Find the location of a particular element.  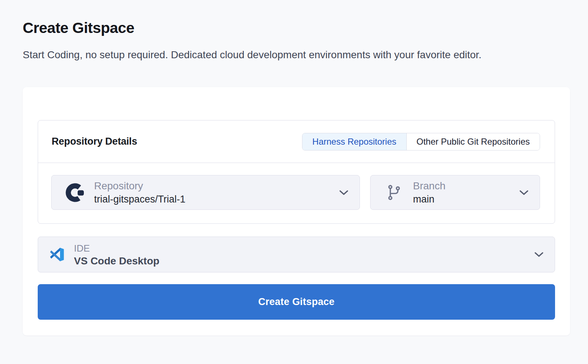

tab-harness-repositories: Harness Repositories is located at coordinates (354, 142).